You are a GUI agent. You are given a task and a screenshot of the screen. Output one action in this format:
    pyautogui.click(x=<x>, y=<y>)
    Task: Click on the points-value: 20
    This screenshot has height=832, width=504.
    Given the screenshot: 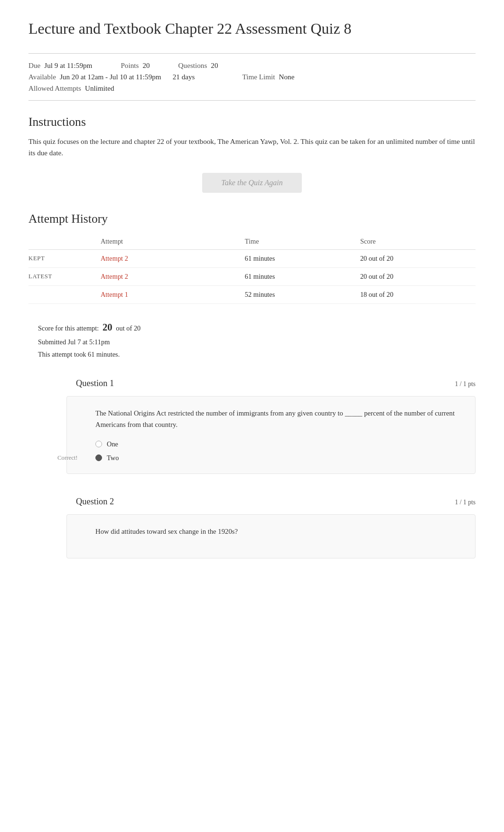 What is the action you would take?
    pyautogui.click(x=146, y=66)
    